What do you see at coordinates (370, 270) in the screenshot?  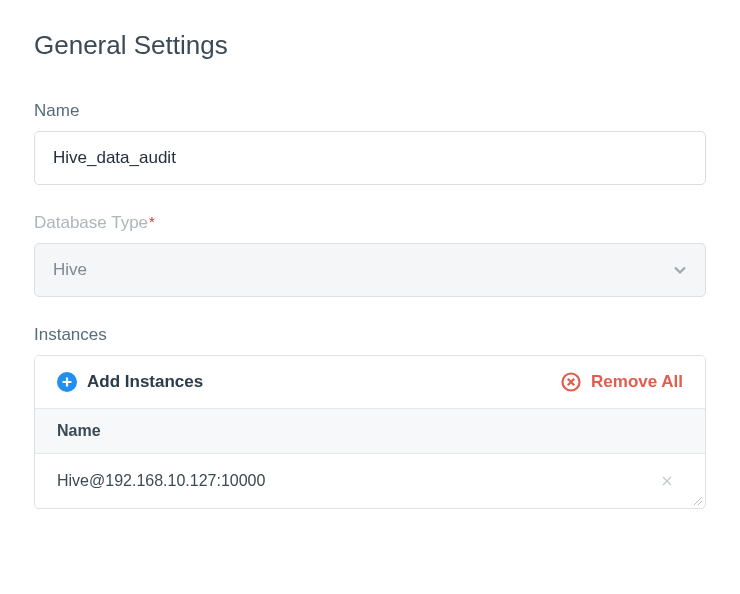 I see `db-type-select: Hive` at bounding box center [370, 270].